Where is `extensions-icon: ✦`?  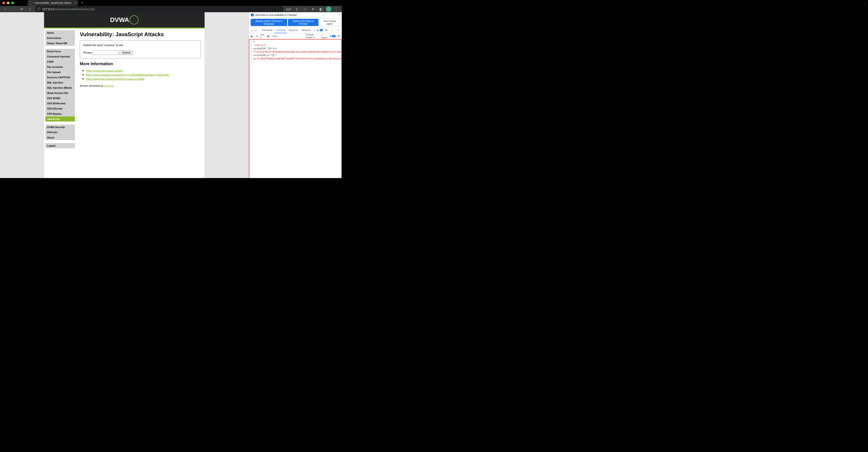
extensions-icon: ✦ is located at coordinates (313, 9).